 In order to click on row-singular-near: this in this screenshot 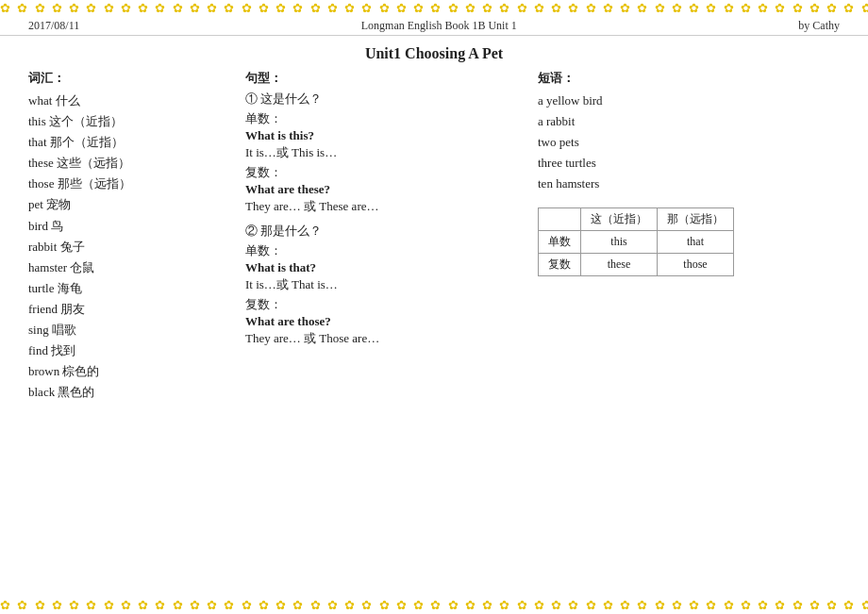, I will do `click(619, 242)`.